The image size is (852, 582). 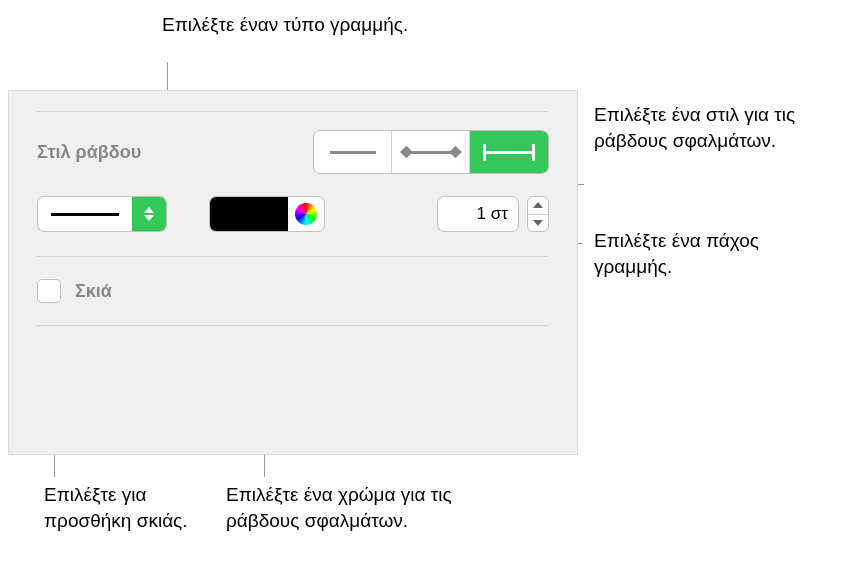 I want to click on line-controls-row: 1 στ, so click(x=293, y=214).